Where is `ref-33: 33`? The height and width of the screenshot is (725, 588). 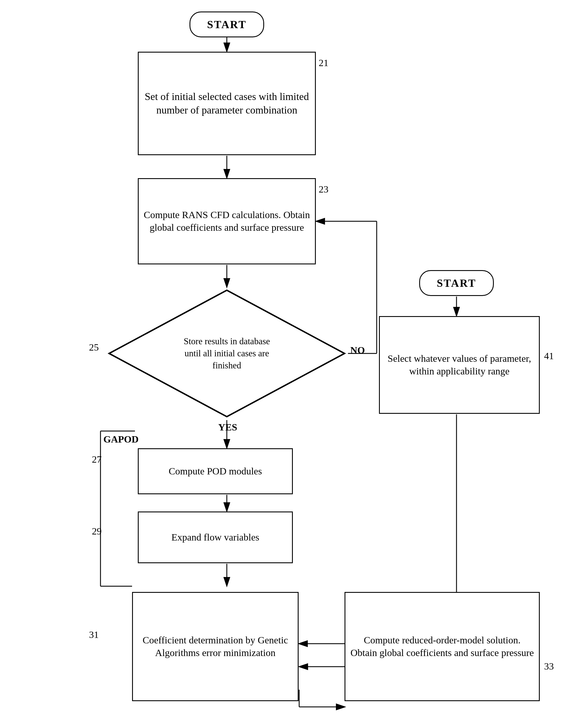
ref-33: 33 is located at coordinates (549, 666).